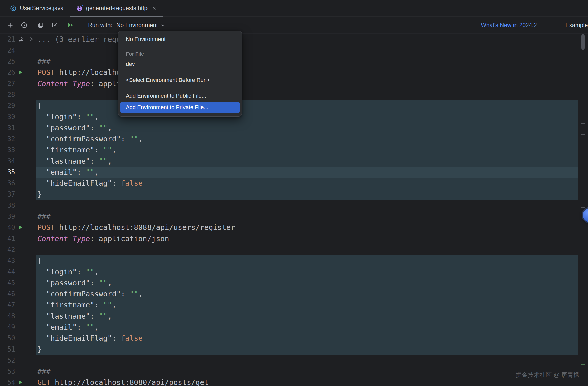 This screenshot has height=386, width=588. What do you see at coordinates (307, 227) in the screenshot?
I see `code-text: POST http://localhost:8088/api/users/reg…` at bounding box center [307, 227].